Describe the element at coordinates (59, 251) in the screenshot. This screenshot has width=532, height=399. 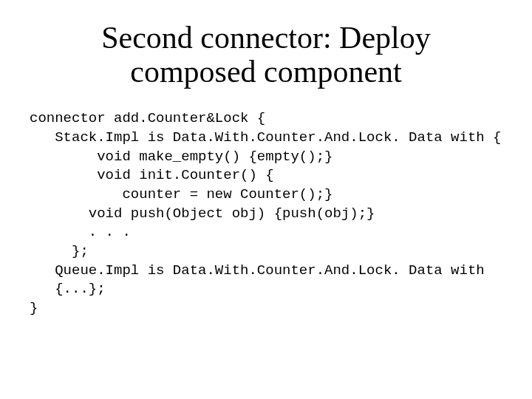
I see `code-line: };` at that location.